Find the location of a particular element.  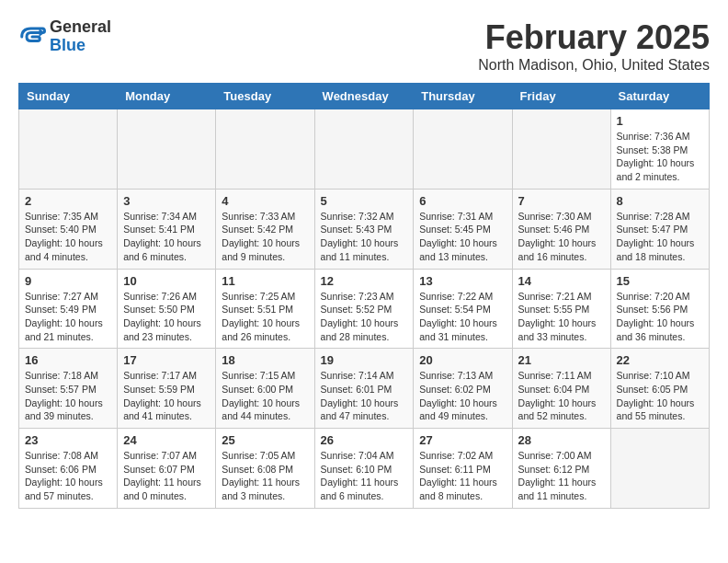

weekday-header-saturday: Saturday is located at coordinates (660, 97).